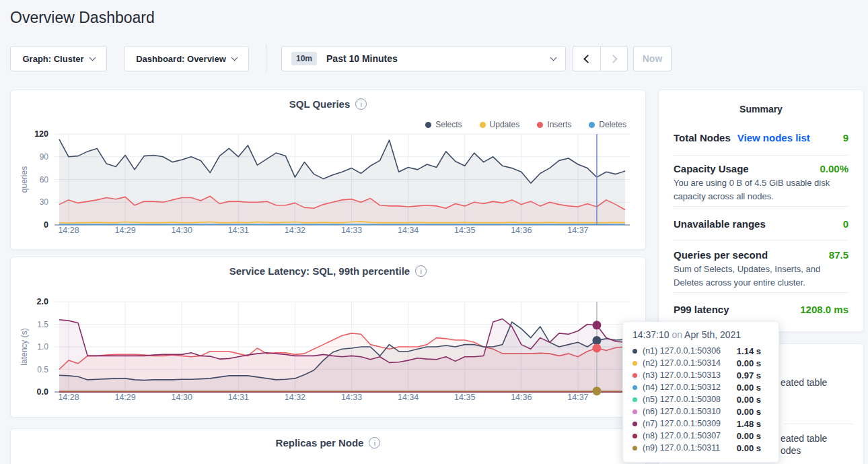 The height and width of the screenshot is (464, 868). I want to click on summary-row-p99: P99 latency 1208.0 ms, so click(761, 310).